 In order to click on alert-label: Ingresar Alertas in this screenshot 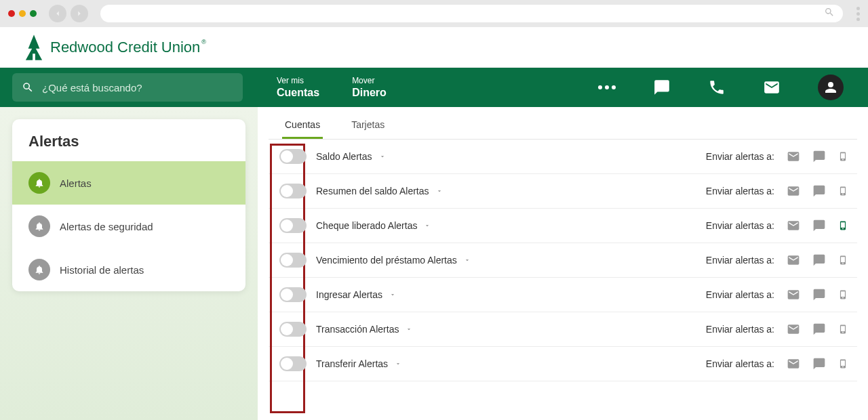, I will do `click(356, 295)`.